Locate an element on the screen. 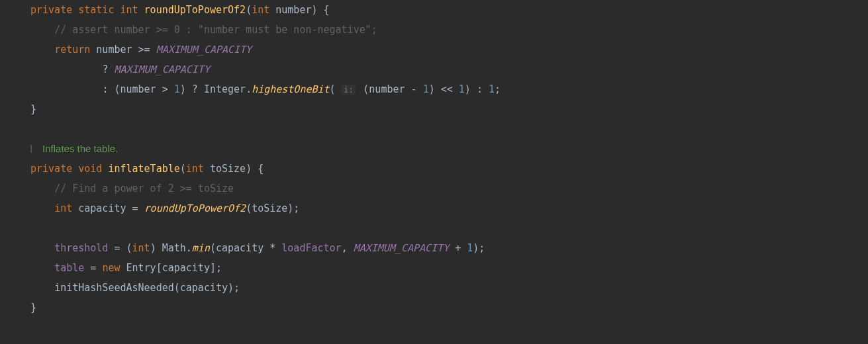 This screenshot has width=868, height=344. static-method: min is located at coordinates (201, 248).